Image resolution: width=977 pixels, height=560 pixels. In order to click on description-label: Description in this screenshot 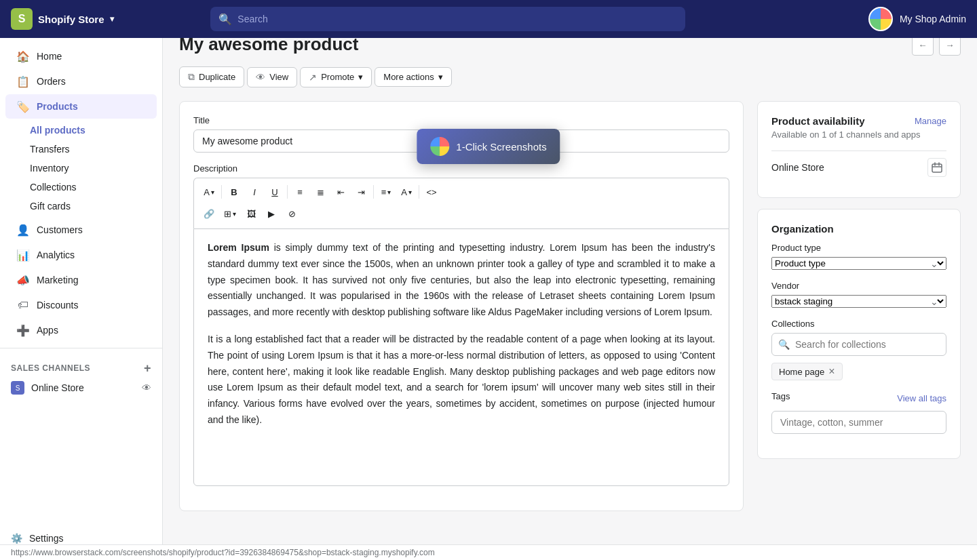, I will do `click(461, 168)`.